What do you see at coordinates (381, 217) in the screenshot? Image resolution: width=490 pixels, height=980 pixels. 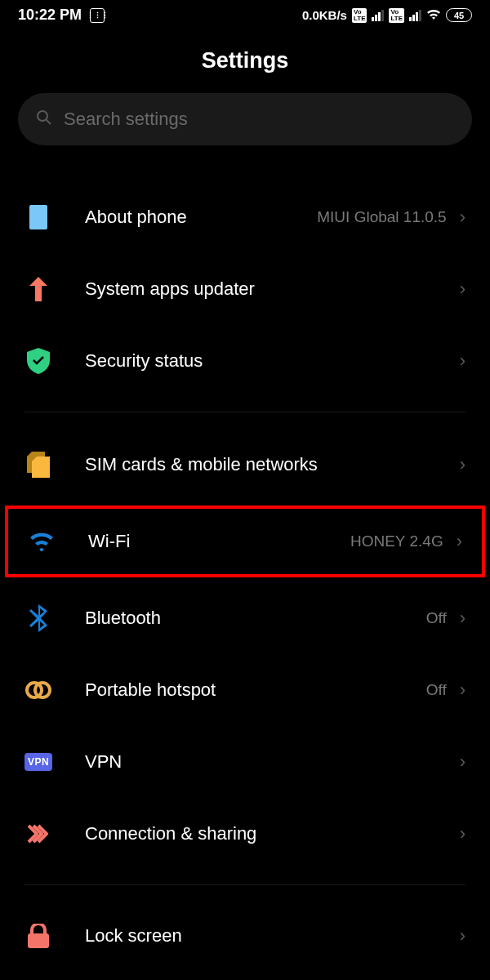 I see `setting-value: MIUI Global 11.0.5` at bounding box center [381, 217].